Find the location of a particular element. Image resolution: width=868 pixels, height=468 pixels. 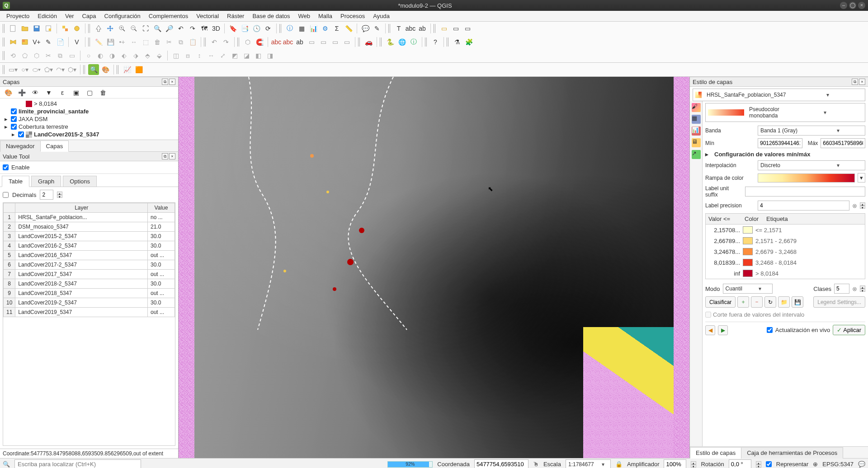

adv-d19-icon: ◩ is located at coordinates (235, 56).